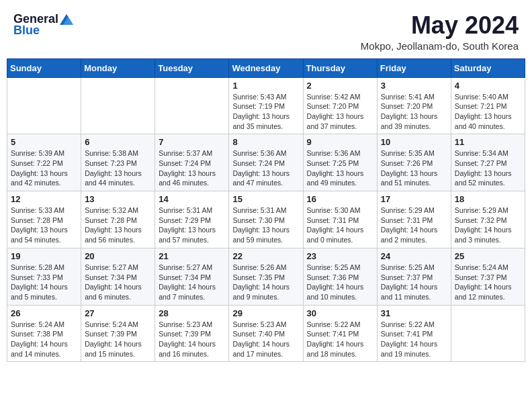 The height and width of the screenshot is (411, 532). What do you see at coordinates (340, 282) in the screenshot?
I see `day-info: Sunrise: 5:25 AMSunset: 7:36 PMDaylight:…` at bounding box center [340, 282].